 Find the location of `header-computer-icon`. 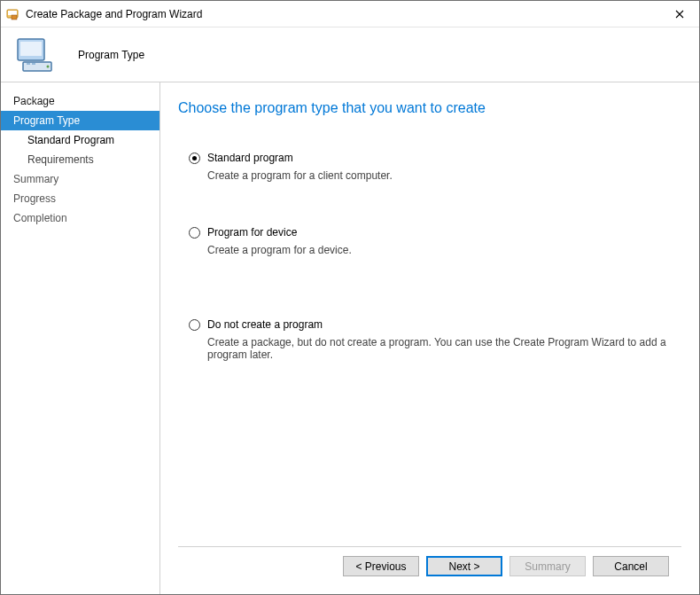

header-computer-icon is located at coordinates (35, 55).